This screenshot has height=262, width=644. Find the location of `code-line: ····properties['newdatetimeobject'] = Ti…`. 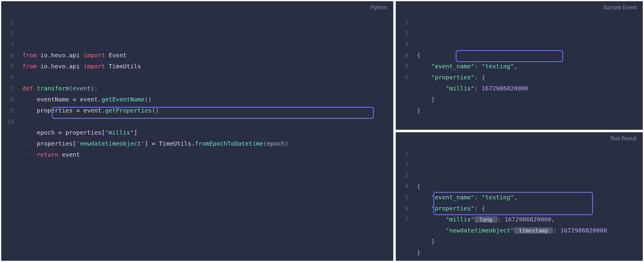

code-line: ····properties['newdatetimeobject'] = Ti… is located at coordinates (208, 144).